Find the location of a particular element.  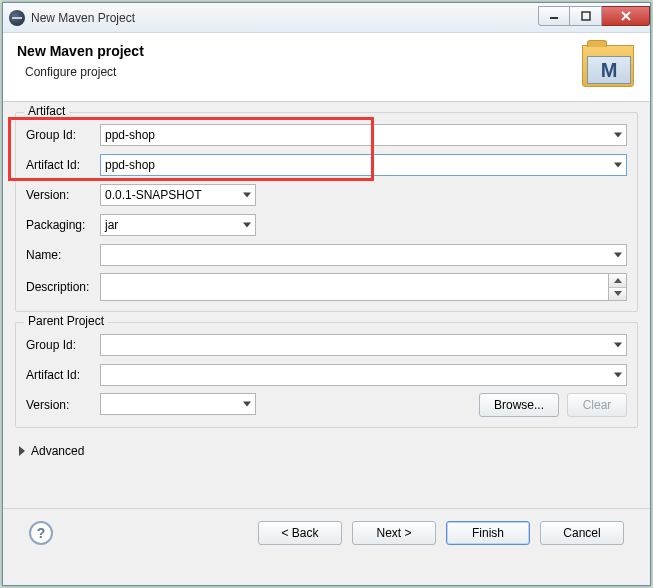

artifact-id-label: Artifact Id: is located at coordinates (63, 165).